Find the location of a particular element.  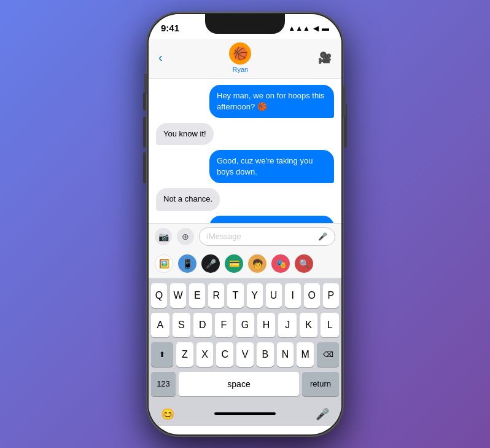

signal-icon: ▲▲▲ is located at coordinates (299, 28).